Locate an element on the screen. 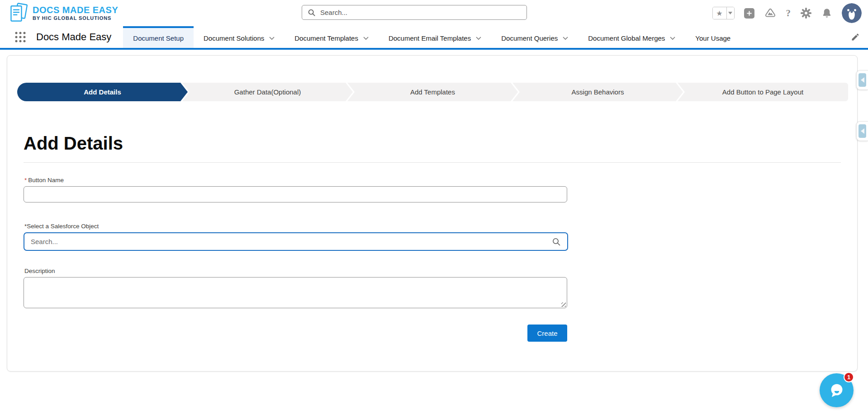  edit-navigation-button is located at coordinates (855, 37).